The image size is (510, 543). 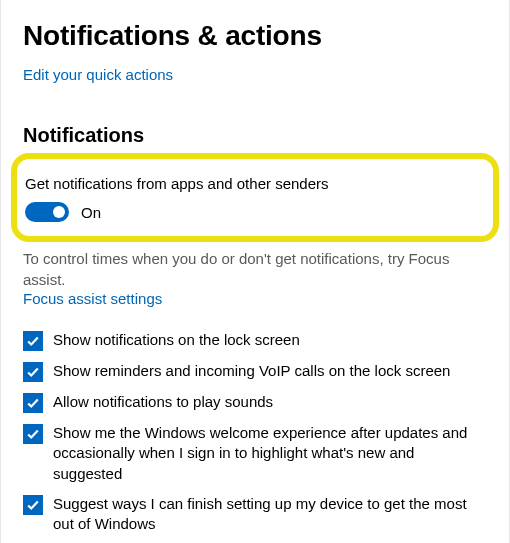 I want to click on checkbox-label: Suggest ways I can finish setting up my …, so click(x=268, y=514).